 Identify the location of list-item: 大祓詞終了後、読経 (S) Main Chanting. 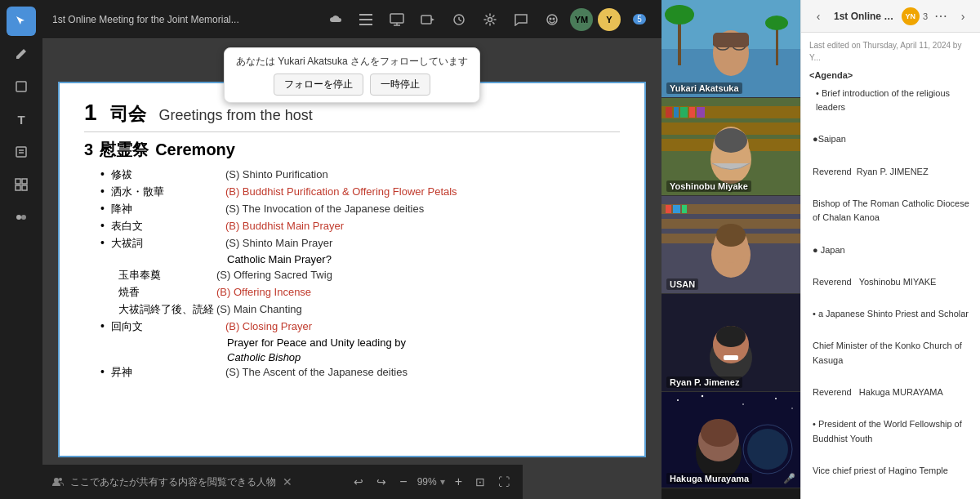
(369, 310).